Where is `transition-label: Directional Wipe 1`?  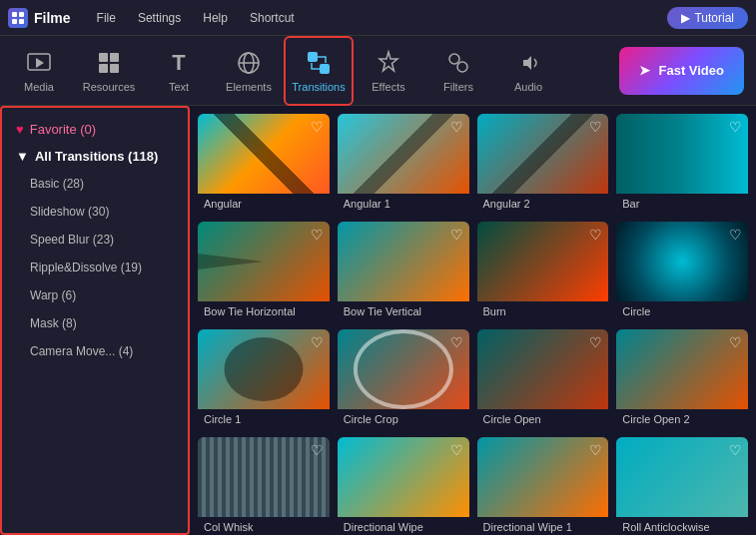
transition-label: Directional Wipe 1 is located at coordinates (543, 526).